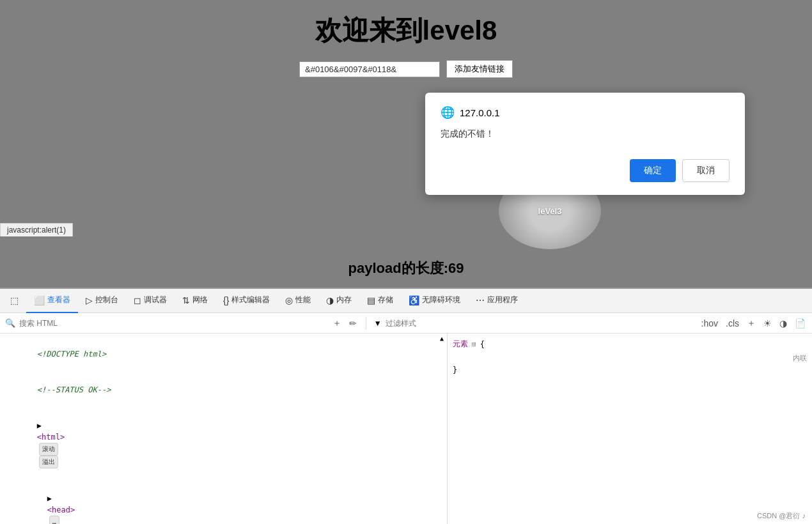 This screenshot has width=812, height=524. I want to click on closing-brace: }, so click(630, 370).